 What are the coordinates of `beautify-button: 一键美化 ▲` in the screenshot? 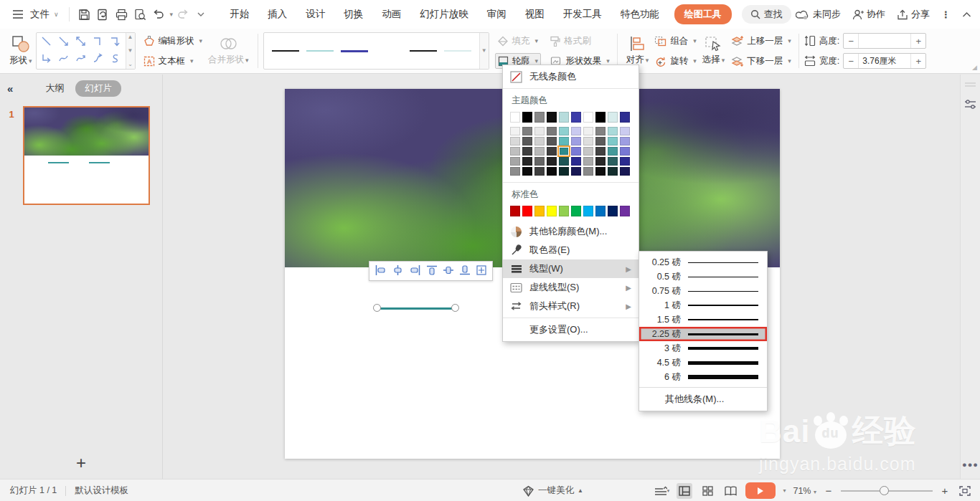 It's located at (552, 490).